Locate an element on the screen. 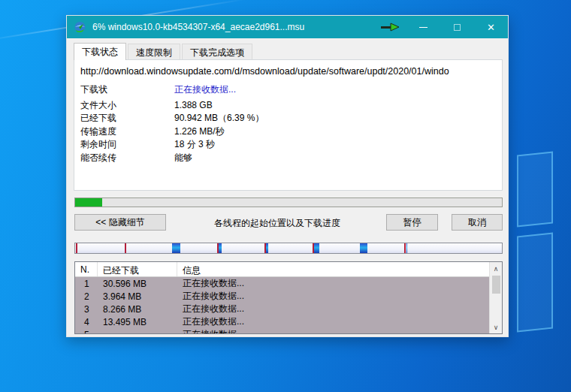  detail-row: 传输速度1.226 MB/秒 is located at coordinates (289, 132).